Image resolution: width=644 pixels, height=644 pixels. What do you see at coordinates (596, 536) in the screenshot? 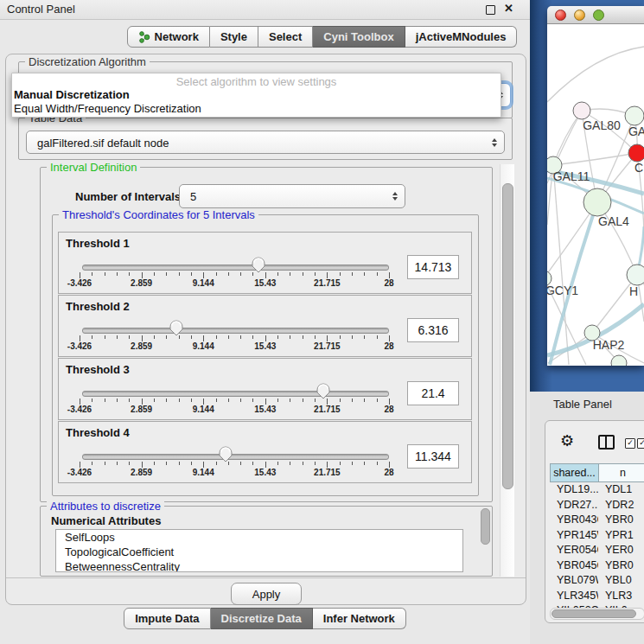
I see `table-row: YPR145WYPR1` at bounding box center [596, 536].